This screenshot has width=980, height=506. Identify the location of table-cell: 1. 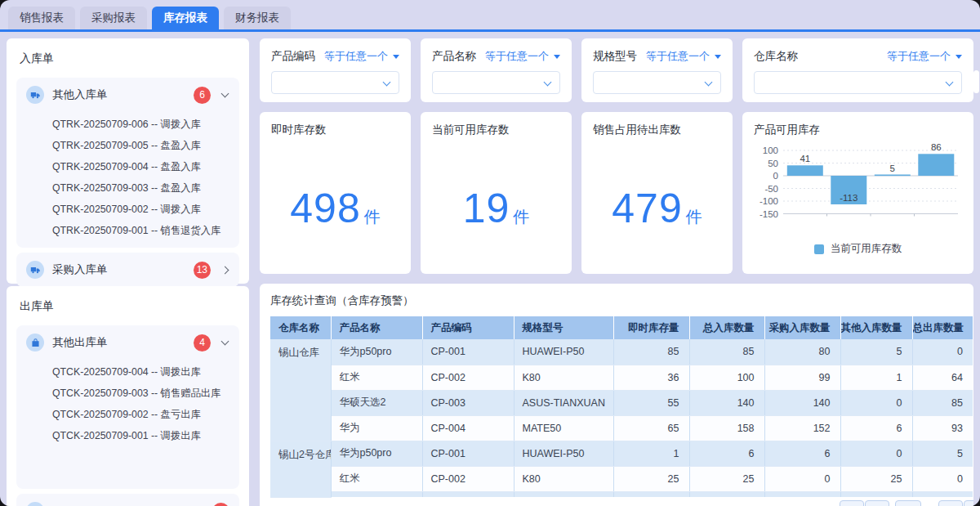
(652, 453).